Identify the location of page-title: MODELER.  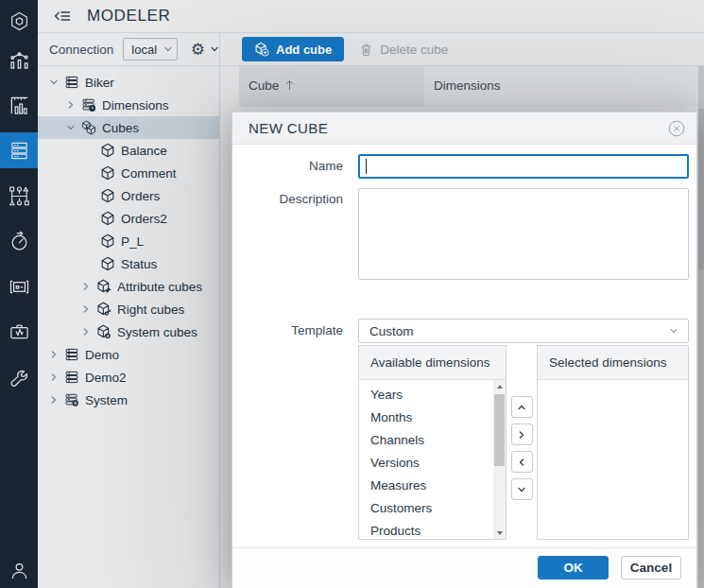
(129, 16).